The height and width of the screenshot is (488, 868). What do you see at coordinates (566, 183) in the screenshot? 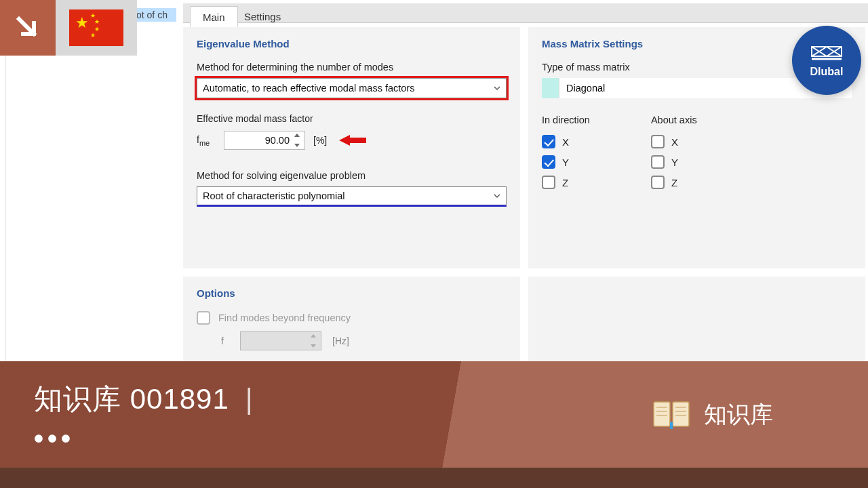
I see `dir-z-label: Z` at bounding box center [566, 183].